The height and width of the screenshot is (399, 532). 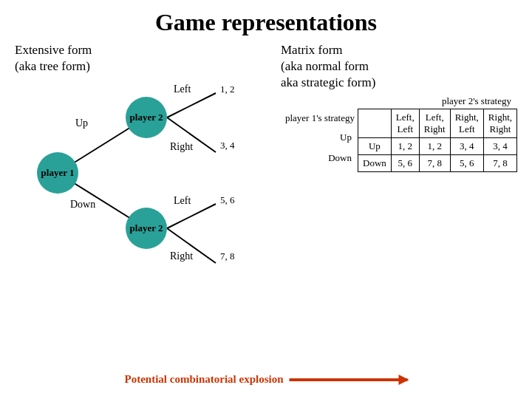 I want to click on cell-up-ll: 1, 2, so click(x=405, y=146).